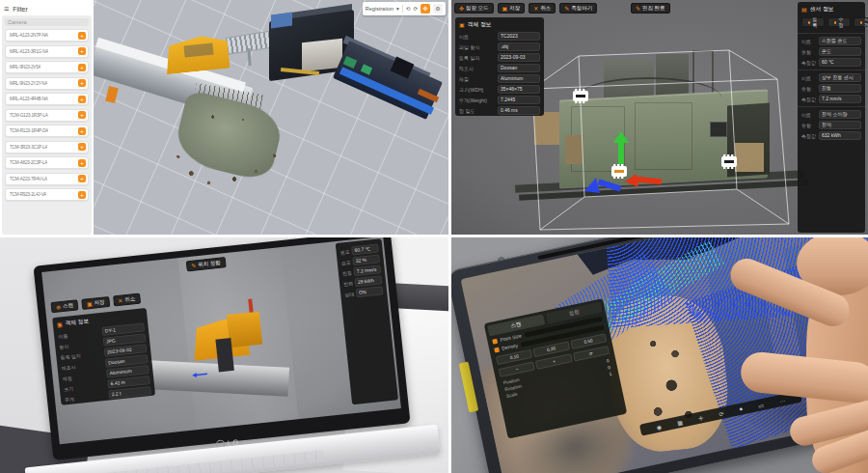 This screenshot has height=473, width=868. I want to click on property-label: 유형, so click(806, 52).